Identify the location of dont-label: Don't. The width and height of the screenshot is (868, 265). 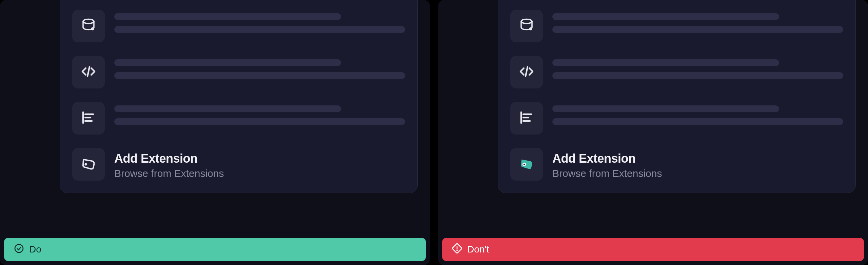
(478, 249).